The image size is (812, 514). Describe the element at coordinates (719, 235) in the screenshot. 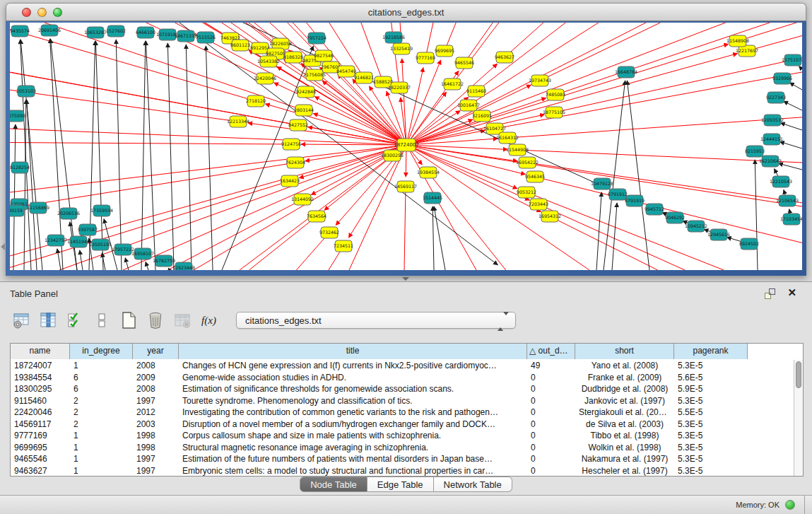

I see `graph-node: 12945616` at that location.